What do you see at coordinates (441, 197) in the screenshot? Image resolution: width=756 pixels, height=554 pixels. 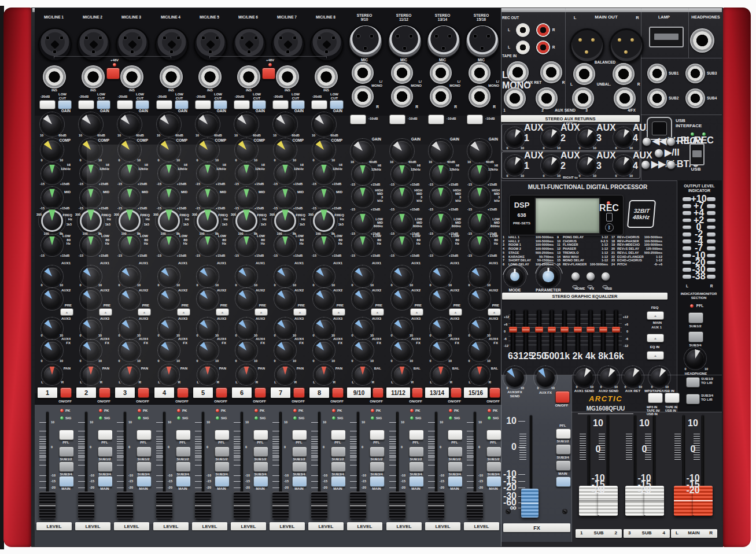 I see `eq-hmid-knob` at bounding box center [441, 197].